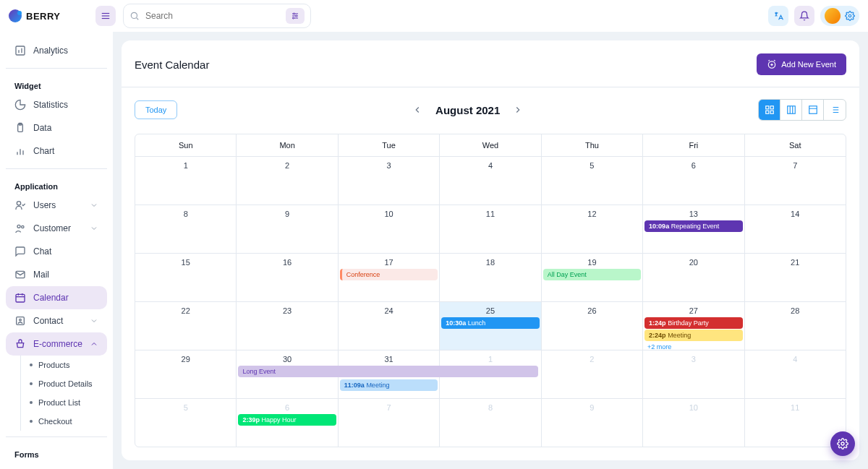  I want to click on today-button: Today, so click(156, 110).